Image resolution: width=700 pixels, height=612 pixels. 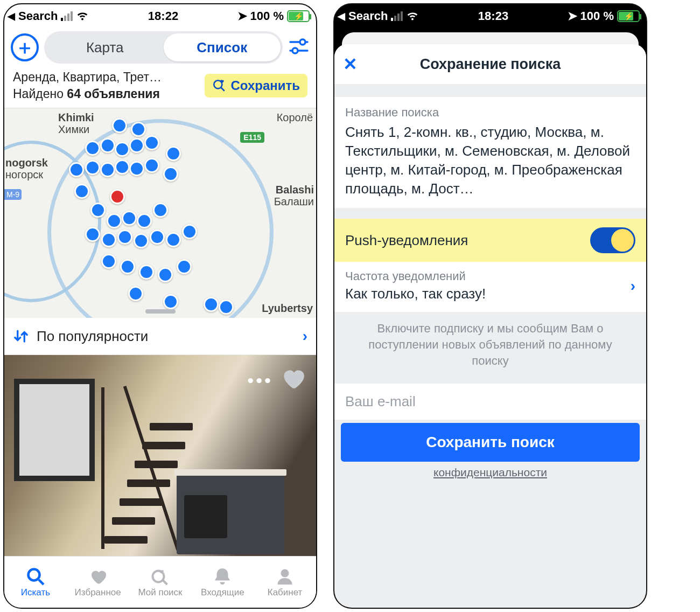 I want to click on push-row: Push-уведомления, so click(x=490, y=240).